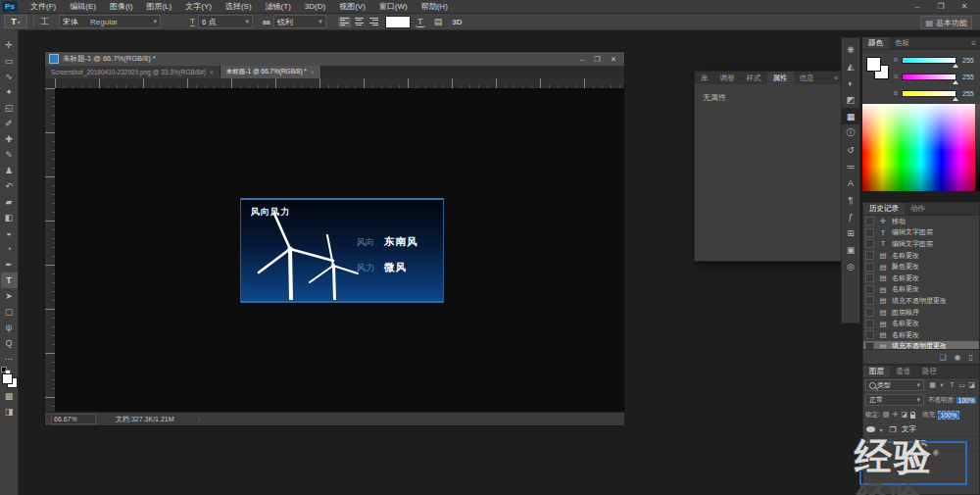  I want to click on smart-object-filter-icon: ◪, so click(972, 385).